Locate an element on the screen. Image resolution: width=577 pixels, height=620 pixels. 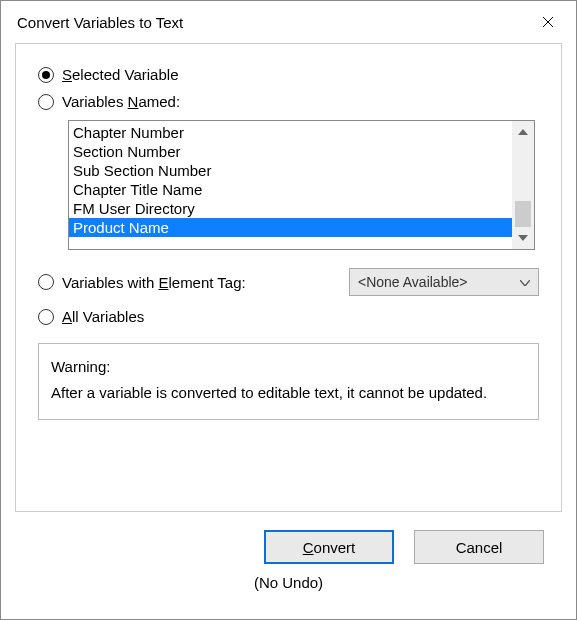
element-tag-dropdown: <None Available> is located at coordinates (444, 282).